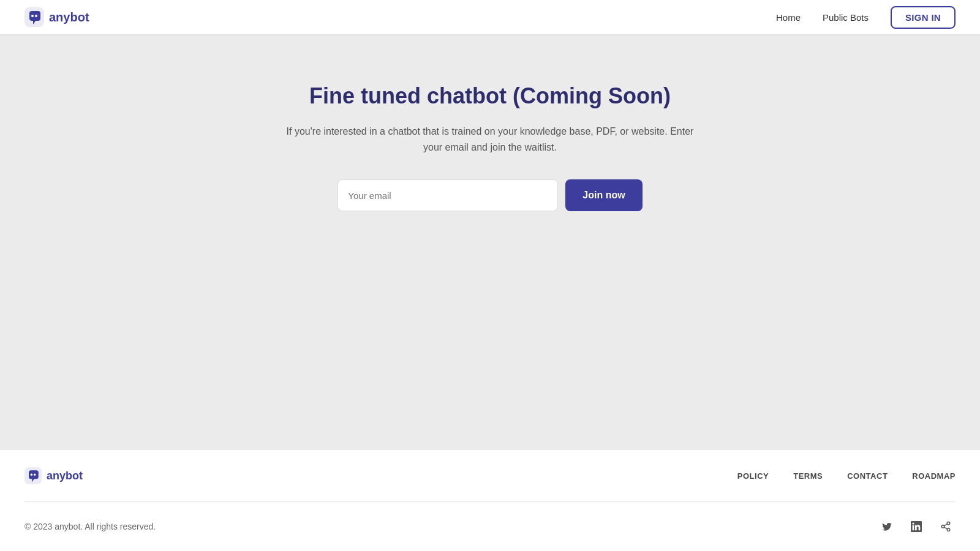 This screenshot has height=551, width=980. Describe the element at coordinates (946, 527) in the screenshot. I see `share-icon` at that location.